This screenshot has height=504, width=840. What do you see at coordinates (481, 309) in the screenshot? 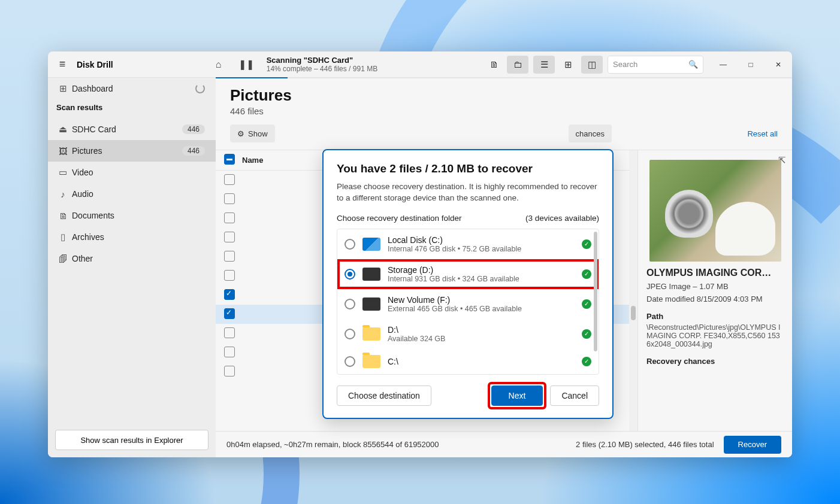
I see `destination-sub: External 465 GB disk • 465 GB available` at bounding box center [481, 309].